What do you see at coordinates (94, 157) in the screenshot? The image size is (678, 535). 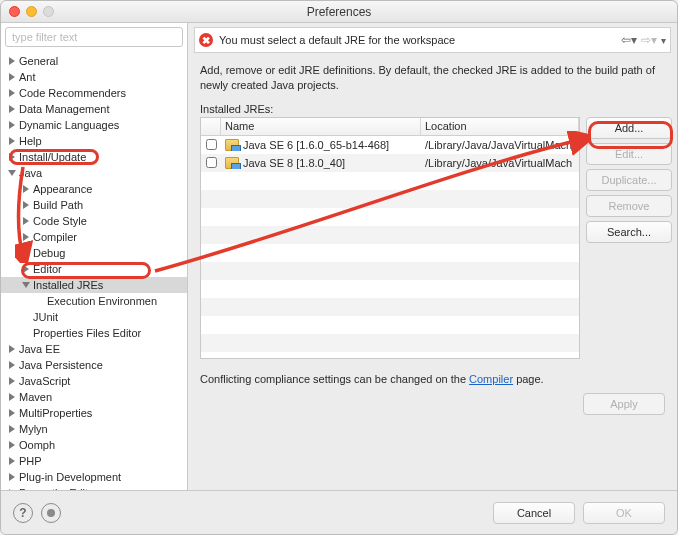 I see `tree-node: Install/Update` at bounding box center [94, 157].